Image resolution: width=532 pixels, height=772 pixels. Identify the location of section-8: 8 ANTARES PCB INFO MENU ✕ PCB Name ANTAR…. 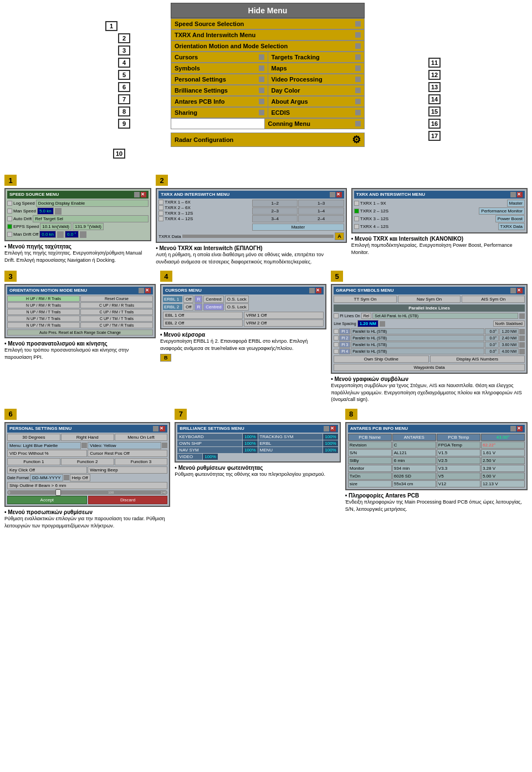
(437, 460).